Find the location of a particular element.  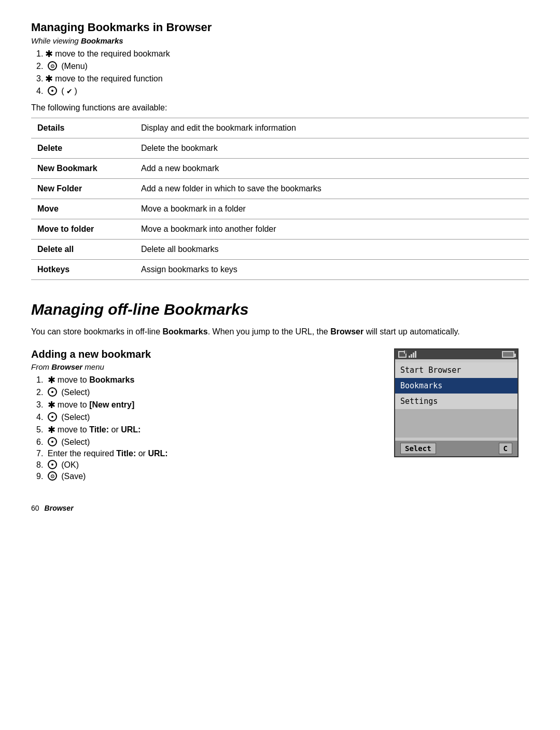

add-step-7: 7. Enter the required Title: or URL: is located at coordinates (207, 454).